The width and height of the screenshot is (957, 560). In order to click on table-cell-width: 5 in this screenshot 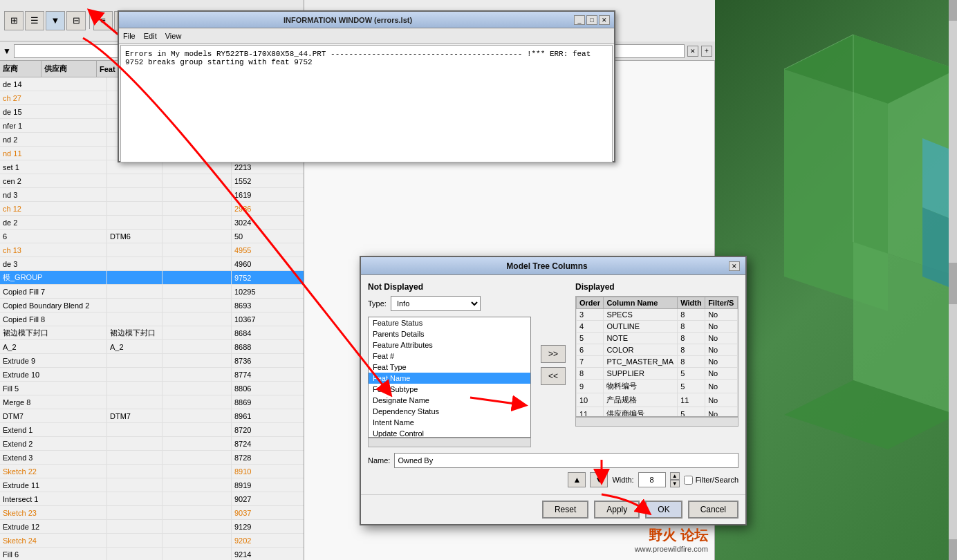, I will do `click(691, 412)`.